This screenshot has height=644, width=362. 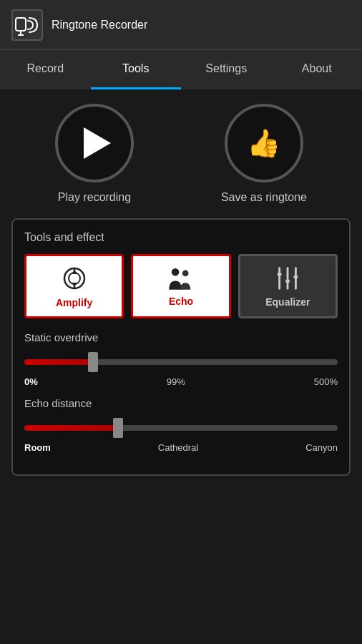 I want to click on equalizer-label: Equalizer, so click(x=288, y=302).